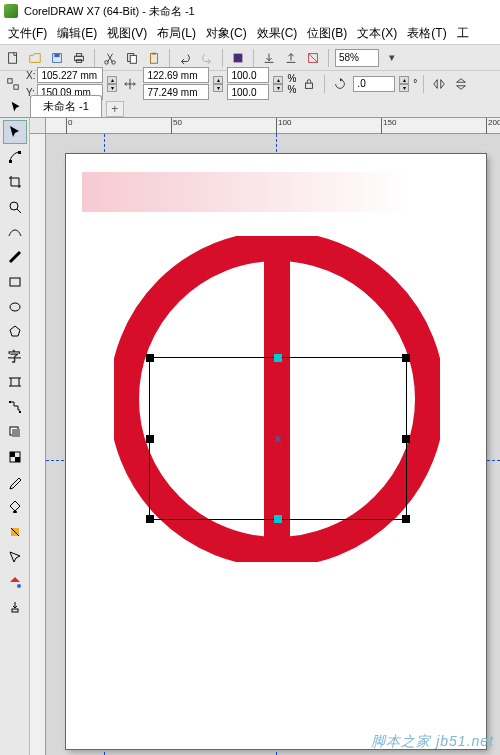 The width and height of the screenshot is (500, 755). Describe the element at coordinates (340, 84) in the screenshot. I see `rotation-icon` at that location.